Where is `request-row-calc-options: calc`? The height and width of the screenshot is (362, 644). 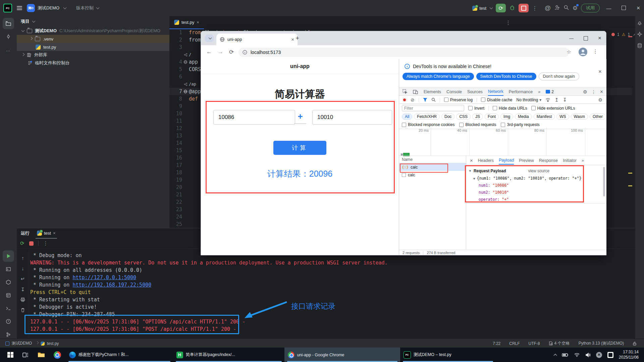 request-row-calc-options: calc is located at coordinates (433, 175).